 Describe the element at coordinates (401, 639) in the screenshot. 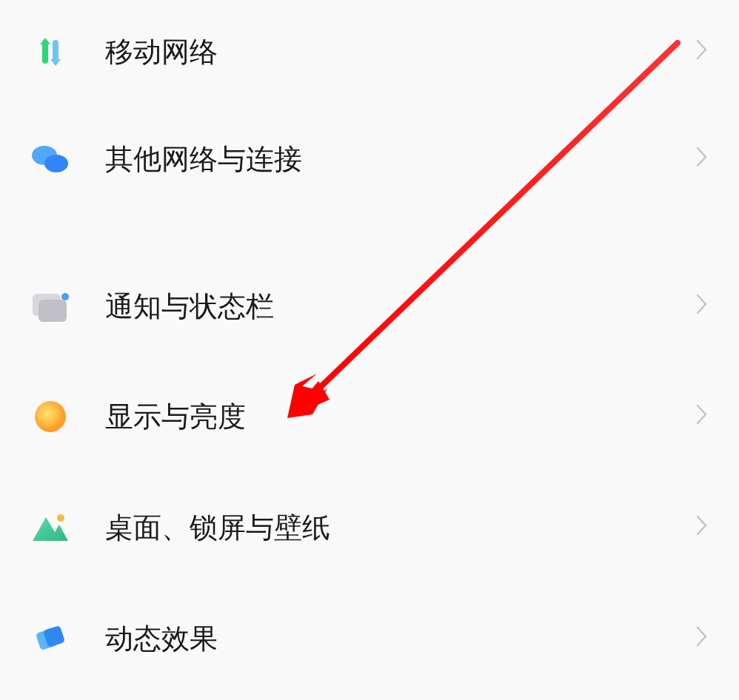

I see `settings-item-label: 动态效果` at that location.